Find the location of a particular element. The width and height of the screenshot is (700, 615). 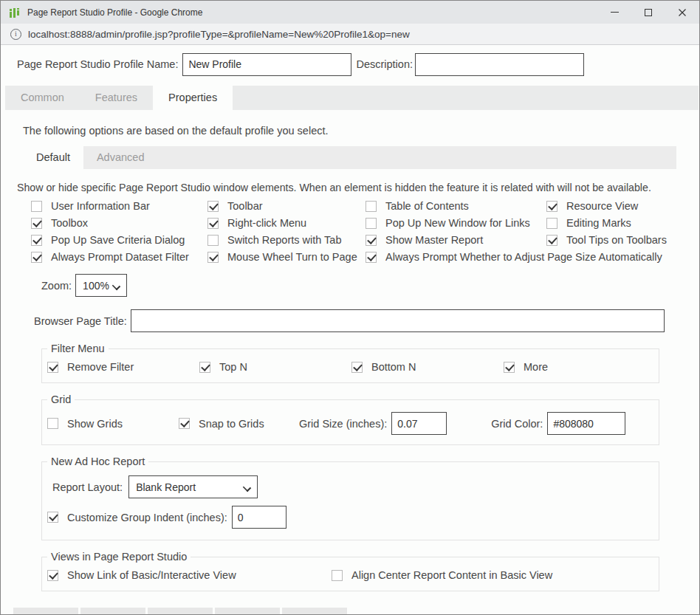

title-bar: Page Report Studio Profile - Google Chro… is located at coordinates (350, 12).